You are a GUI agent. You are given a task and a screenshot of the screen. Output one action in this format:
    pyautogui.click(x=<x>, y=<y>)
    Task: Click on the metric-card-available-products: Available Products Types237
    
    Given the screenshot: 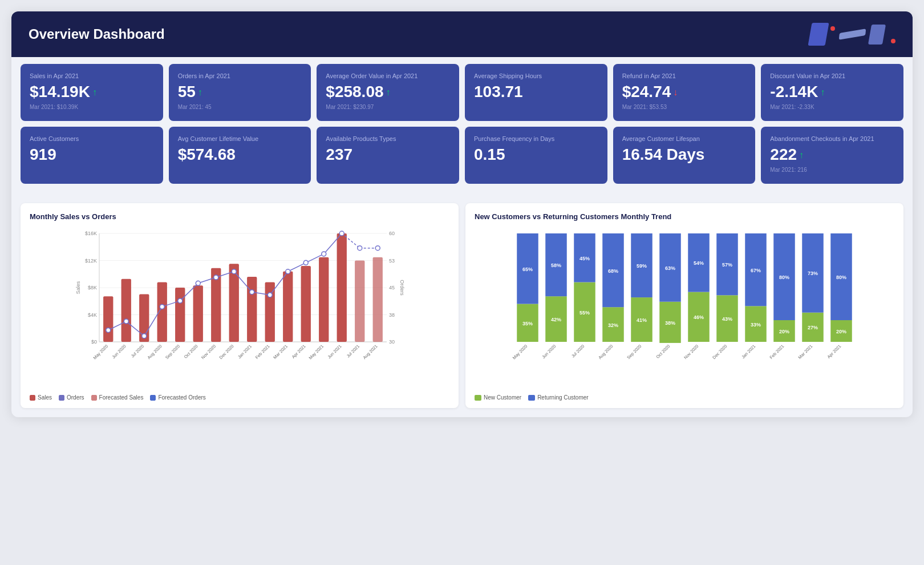 What is the action you would take?
    pyautogui.click(x=388, y=155)
    